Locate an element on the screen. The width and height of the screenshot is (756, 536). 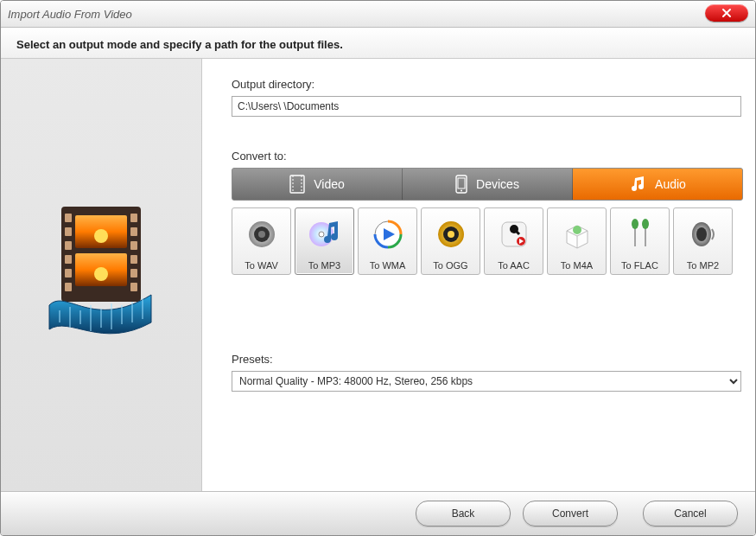
cancel-button: Cancel is located at coordinates (690, 514).